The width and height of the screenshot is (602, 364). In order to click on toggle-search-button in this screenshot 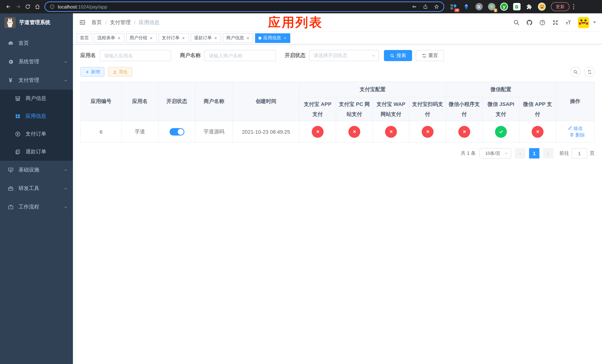, I will do `click(575, 72)`.